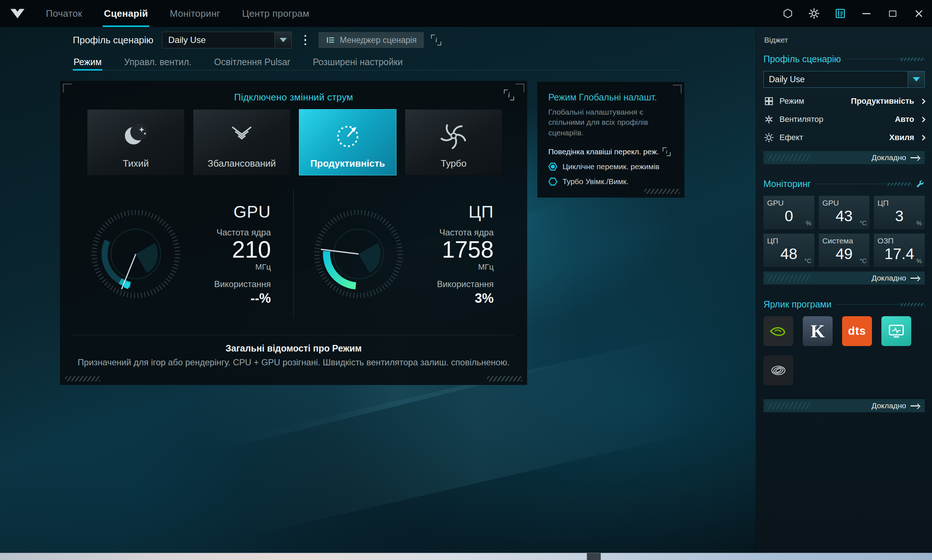 The width and height of the screenshot is (932, 560). I want to click on spiral-icon, so click(778, 371).